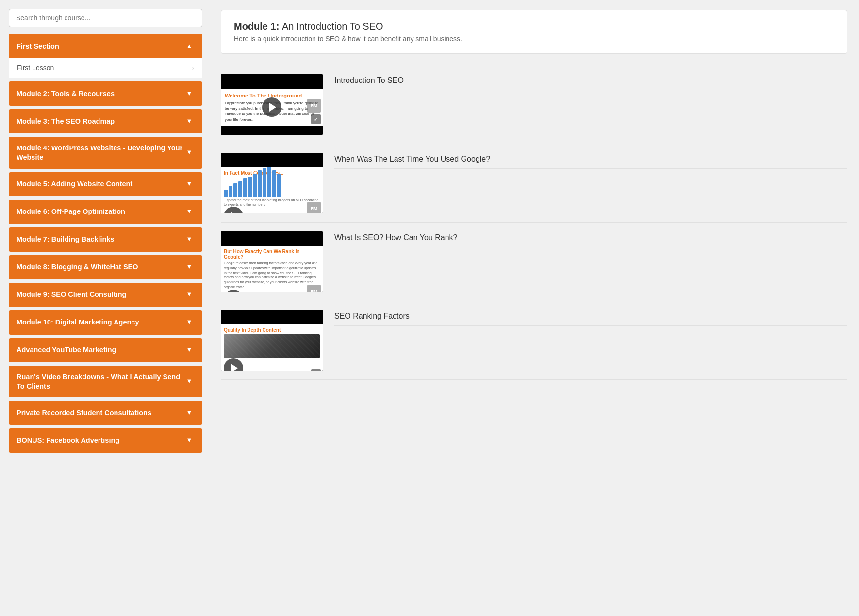  I want to click on thumb-title: Quality In Depth Content, so click(252, 330).